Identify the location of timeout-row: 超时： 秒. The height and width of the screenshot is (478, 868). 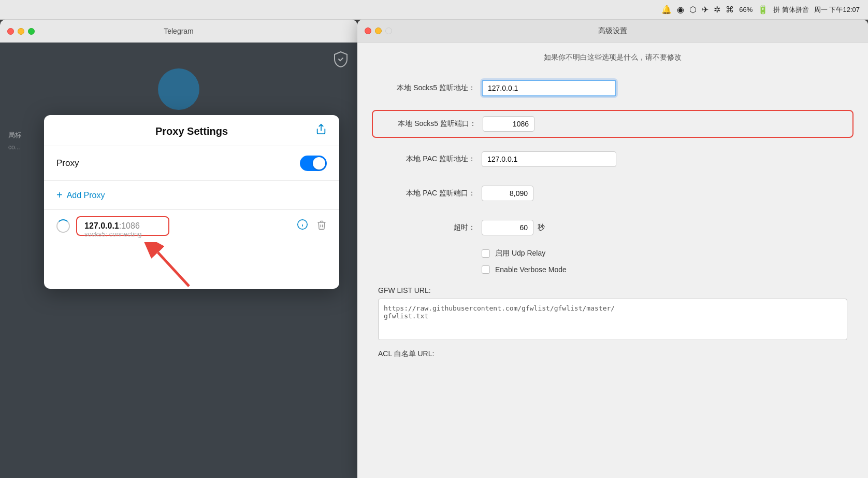
(613, 228).